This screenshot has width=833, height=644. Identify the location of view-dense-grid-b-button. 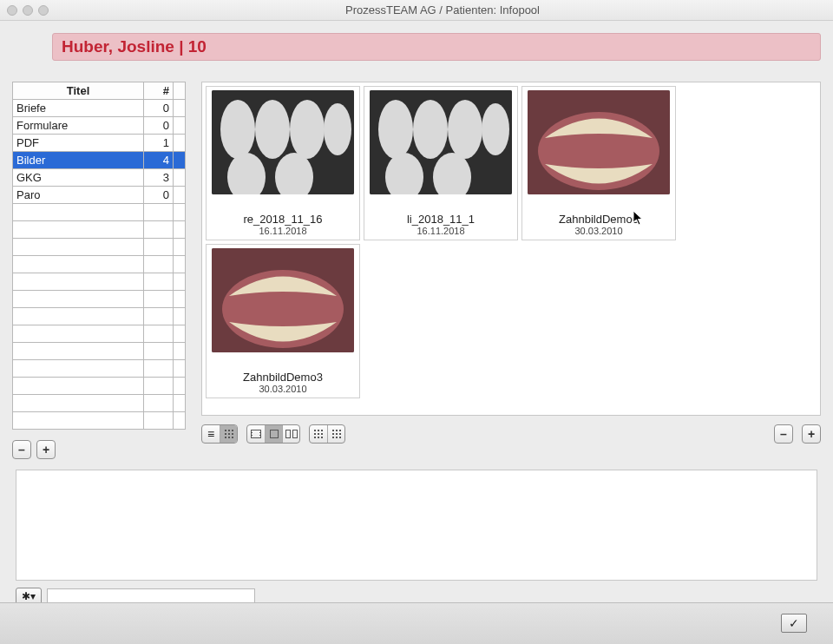
(336, 434).